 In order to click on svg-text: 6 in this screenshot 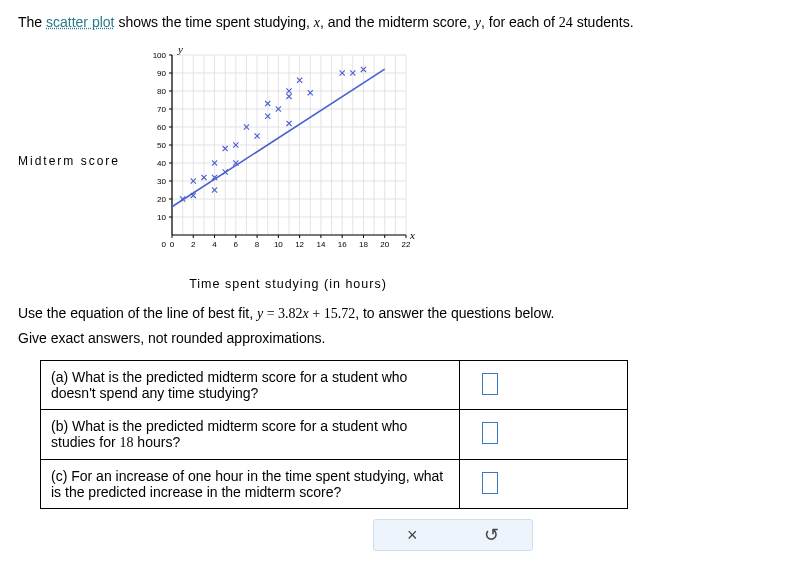, I will do `click(236, 244)`.